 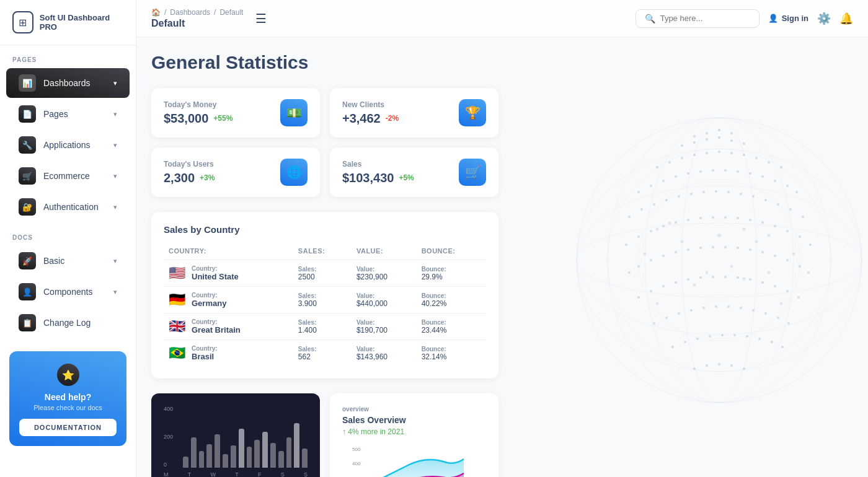 I want to click on documentation-button: DOCUMENTATION, so click(x=68, y=427).